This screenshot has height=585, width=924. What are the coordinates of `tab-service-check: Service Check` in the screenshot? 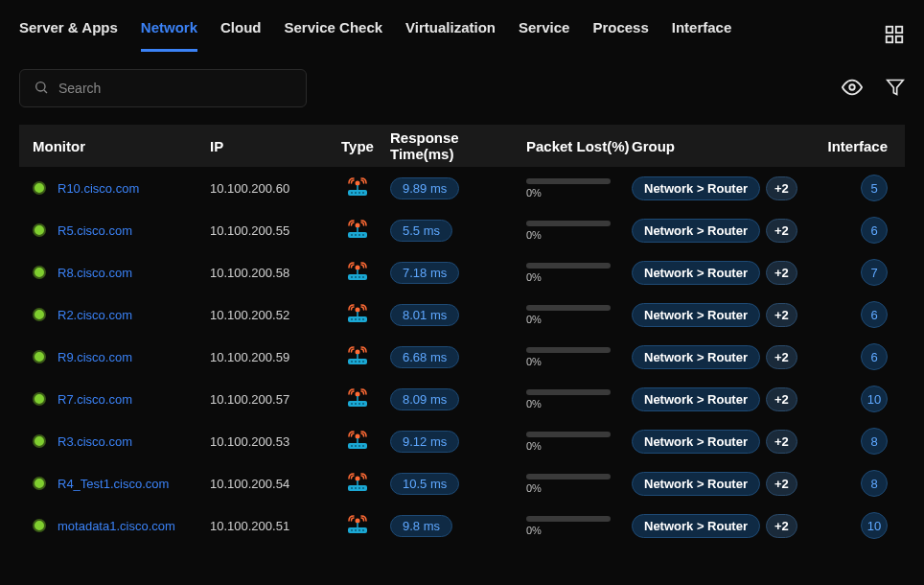 It's located at (334, 35).